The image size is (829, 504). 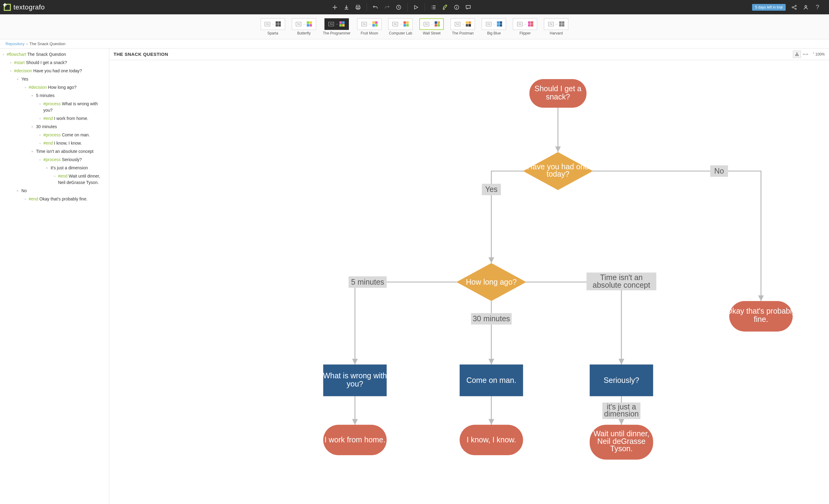 What do you see at coordinates (273, 33) in the screenshot?
I see `theme-label: Sparta` at bounding box center [273, 33].